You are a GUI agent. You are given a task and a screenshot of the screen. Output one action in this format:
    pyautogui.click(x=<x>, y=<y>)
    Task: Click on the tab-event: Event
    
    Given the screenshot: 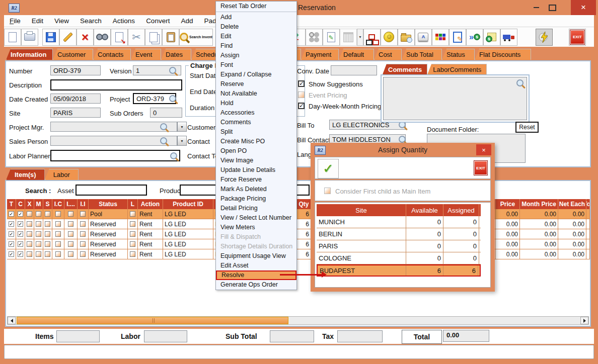 What is the action you would take?
    pyautogui.click(x=146, y=54)
    